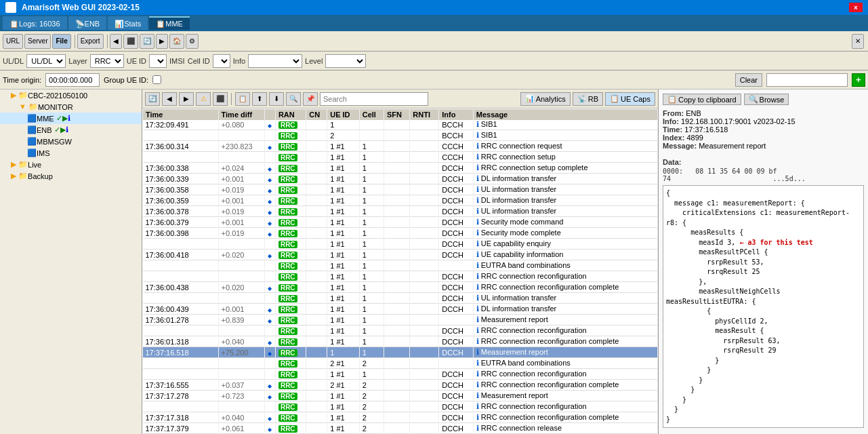  I want to click on url-button: URL, so click(13, 41).